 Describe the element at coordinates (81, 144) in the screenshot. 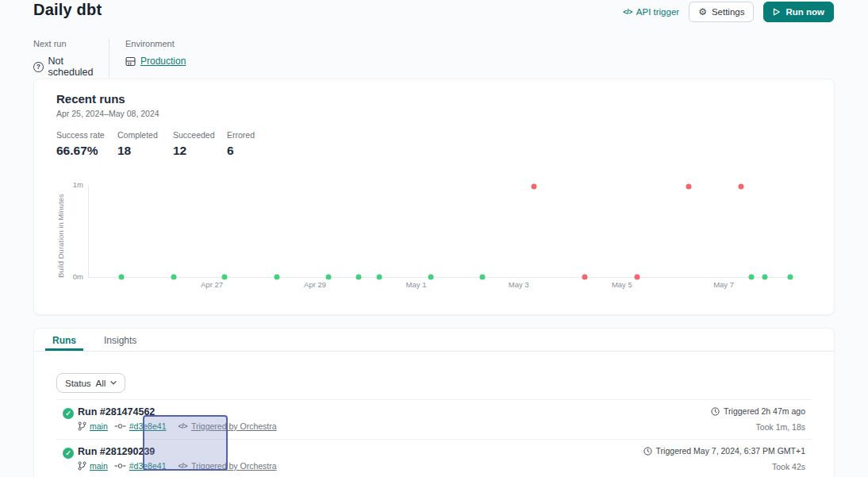

I see `stat-success-rate: Success rate 66.67%` at that location.